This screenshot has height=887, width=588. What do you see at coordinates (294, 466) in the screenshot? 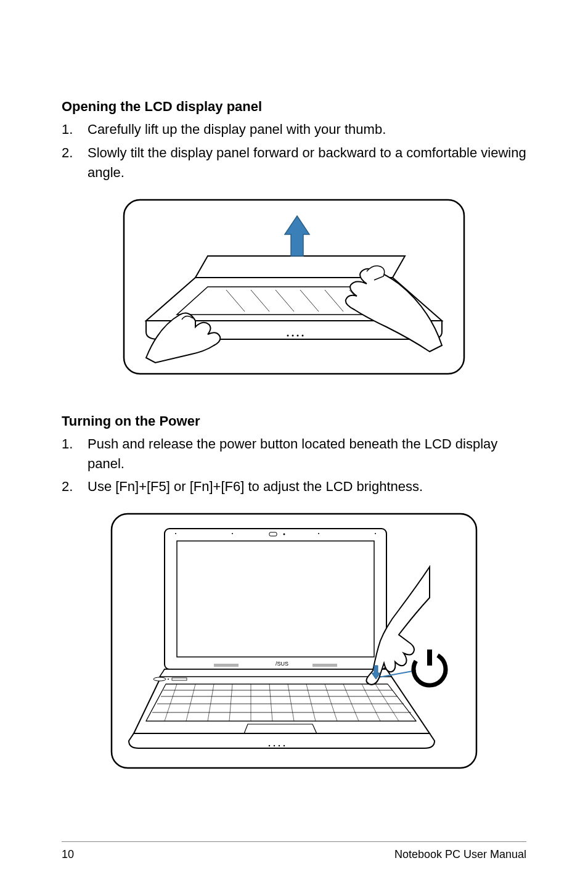
I see `section2-list: 1. Push and release the power button loc…` at bounding box center [294, 466].